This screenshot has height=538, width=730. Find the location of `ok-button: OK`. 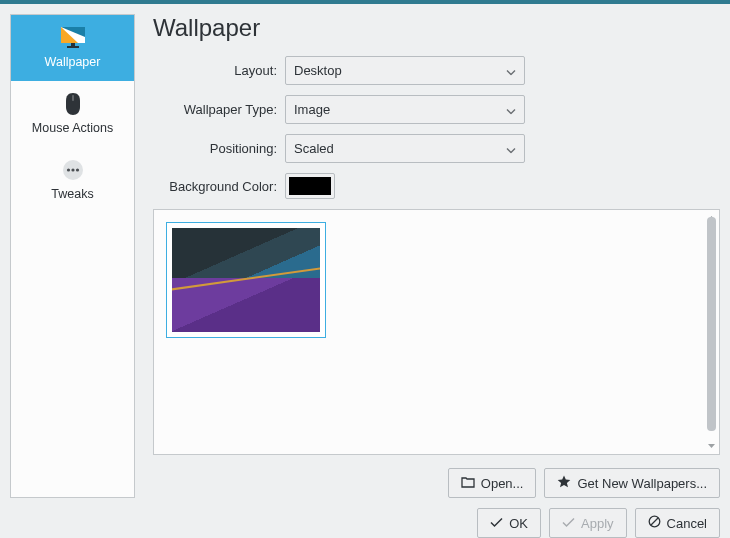

ok-button: OK is located at coordinates (509, 523).